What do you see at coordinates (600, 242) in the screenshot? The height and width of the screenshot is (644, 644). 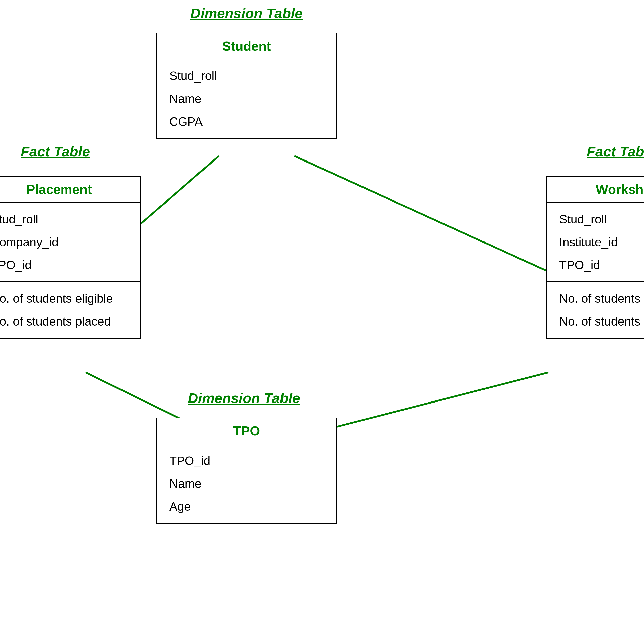 I see `workshop-field-institute-id: Institute_id` at bounding box center [600, 242].